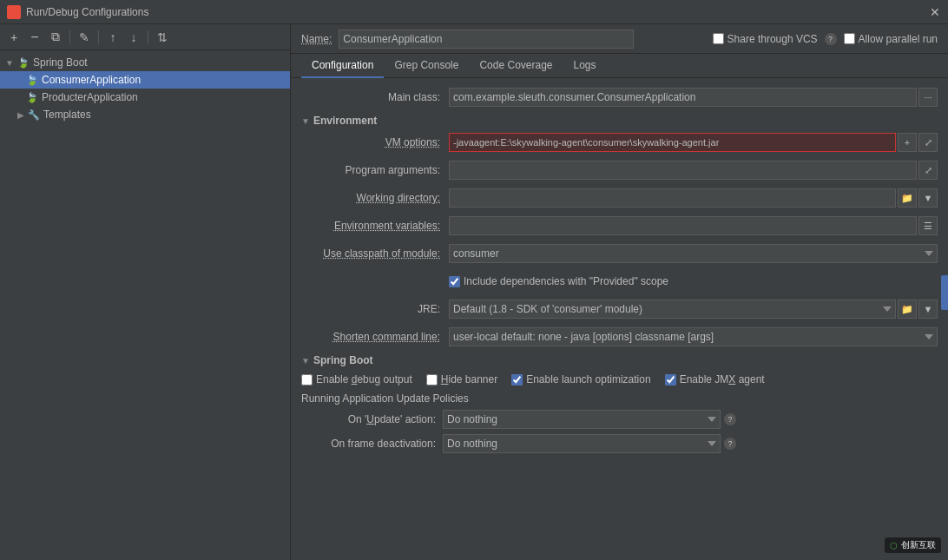  Describe the element at coordinates (935, 12) in the screenshot. I see `title-bar-controls: ✕` at that location.